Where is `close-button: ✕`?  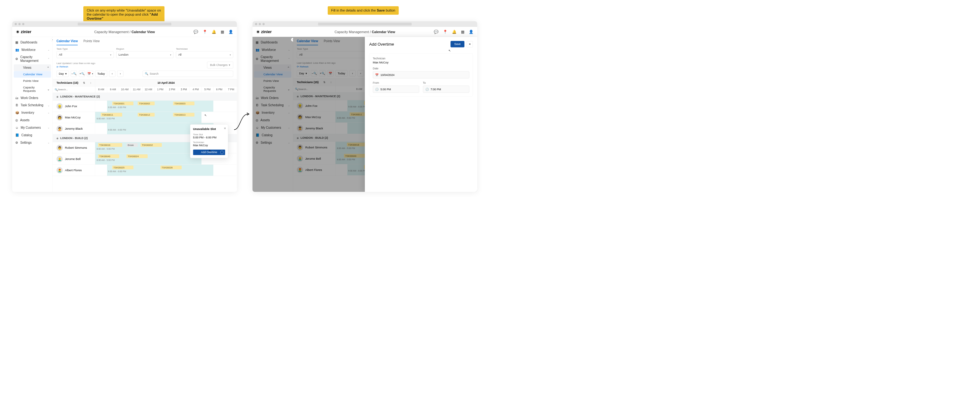
close-button: ✕ is located at coordinates (469, 44).